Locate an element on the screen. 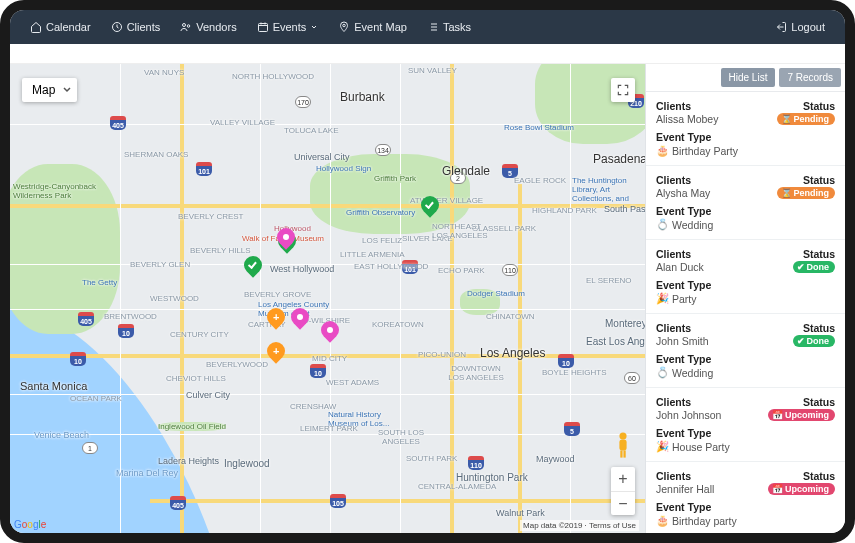 This screenshot has width=855, height=543. map-attribution: Map data ©2019 · Terms of Use is located at coordinates (580, 526).